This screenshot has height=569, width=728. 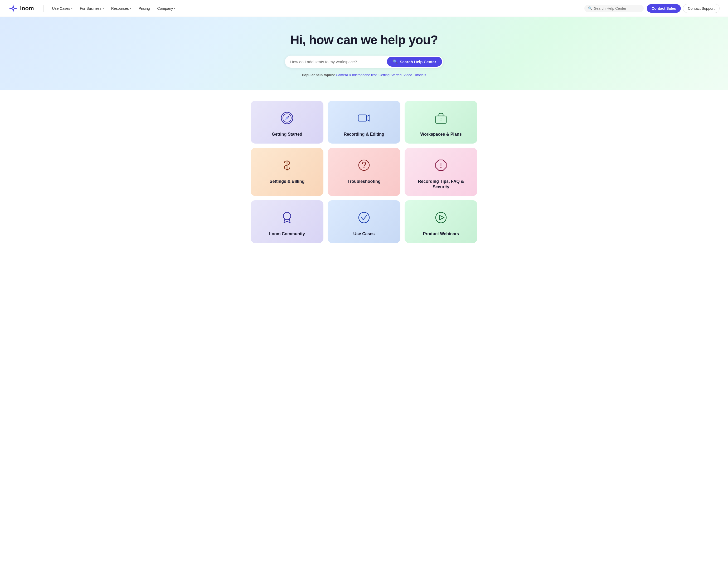 What do you see at coordinates (364, 75) in the screenshot?
I see `popular-topics: Popular help topics: Camera & microphone…` at bounding box center [364, 75].